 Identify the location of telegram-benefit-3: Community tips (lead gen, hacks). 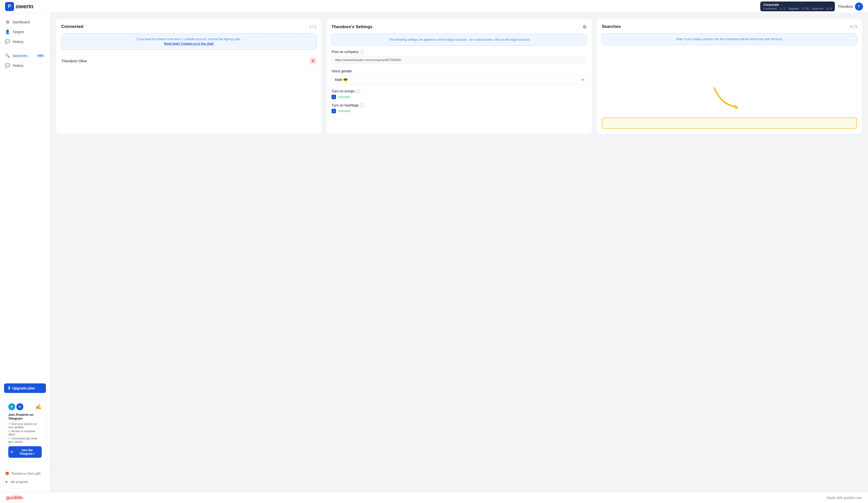
(25, 440).